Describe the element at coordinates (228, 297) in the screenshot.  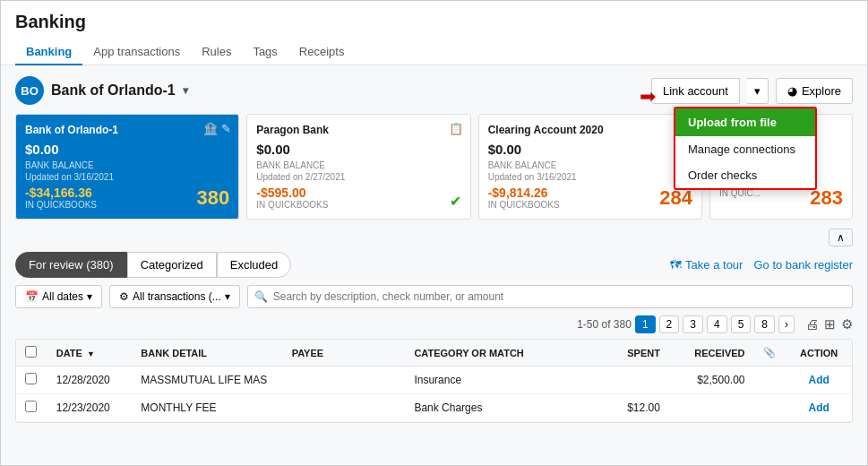
I see `chevron-down-trans: ▾` at that location.